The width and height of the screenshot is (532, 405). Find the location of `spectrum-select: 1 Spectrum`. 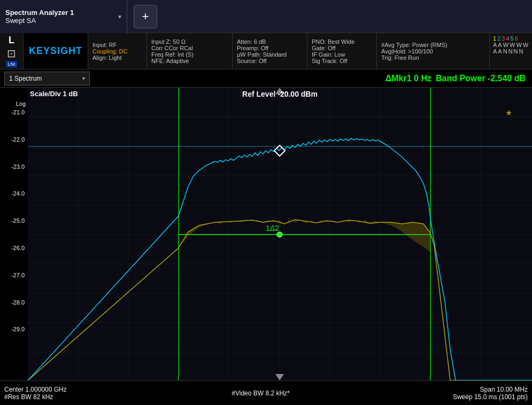

spectrum-select: 1 Spectrum is located at coordinates (47, 79).